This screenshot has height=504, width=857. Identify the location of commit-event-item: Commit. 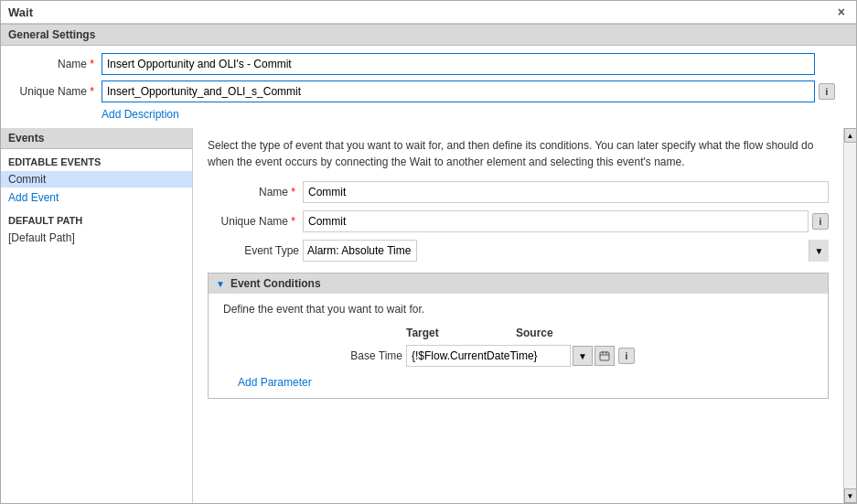
(97, 179).